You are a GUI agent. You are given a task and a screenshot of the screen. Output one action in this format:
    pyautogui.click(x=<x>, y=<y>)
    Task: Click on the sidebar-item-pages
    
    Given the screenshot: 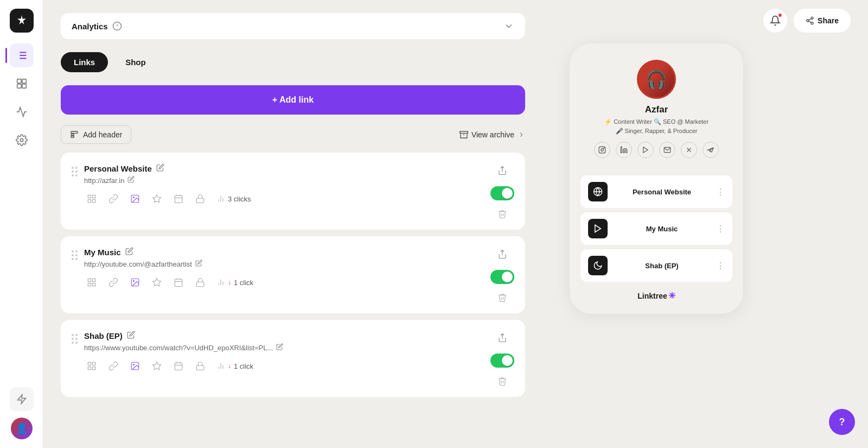 What is the action you would take?
    pyautogui.click(x=22, y=84)
    